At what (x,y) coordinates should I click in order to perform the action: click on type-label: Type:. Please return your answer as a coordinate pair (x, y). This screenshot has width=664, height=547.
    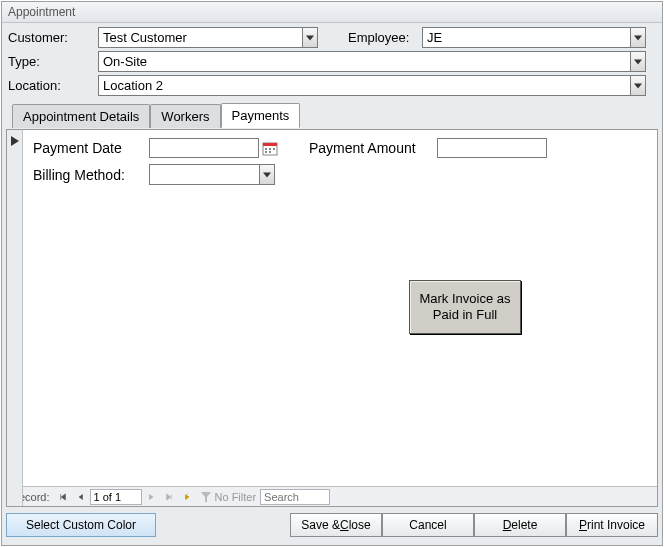
    Looking at the image, I should click on (53, 62).